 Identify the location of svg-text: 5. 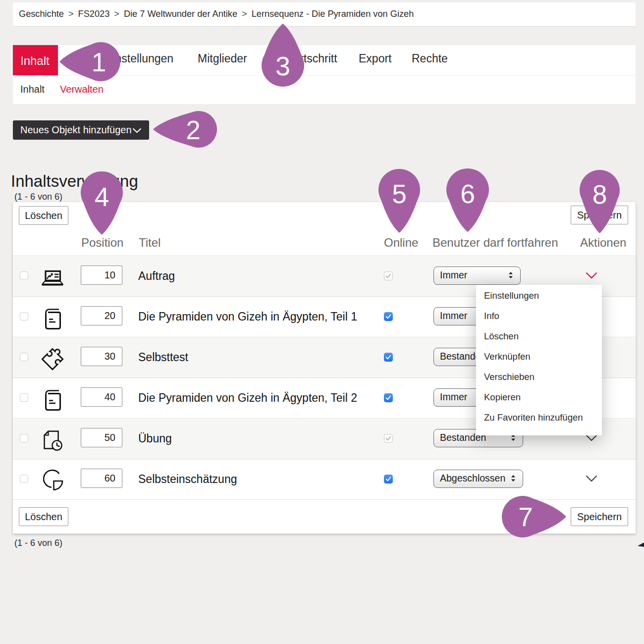
(399, 194).